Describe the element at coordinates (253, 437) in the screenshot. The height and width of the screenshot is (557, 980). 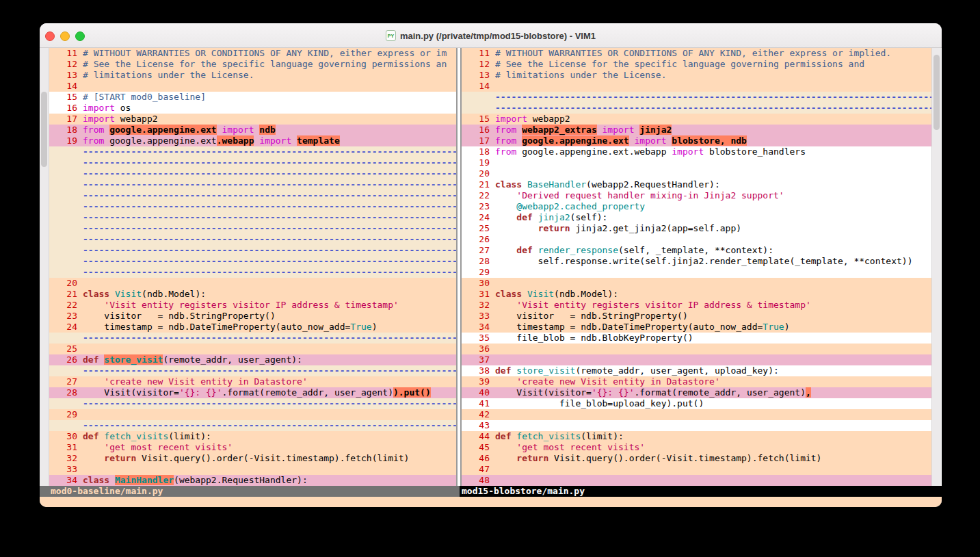
I see `code-line: 30def fetch_visits(limit):` at that location.